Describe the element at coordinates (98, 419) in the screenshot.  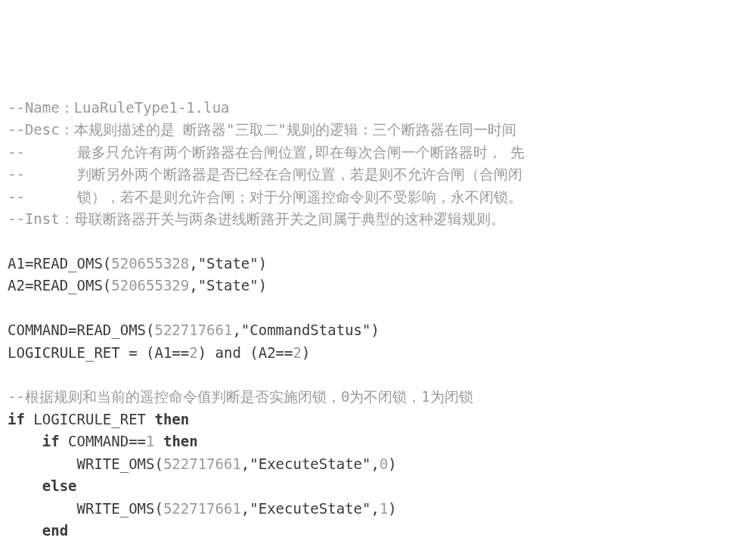
I see `if-outer: if LOGICRULE_RET then` at that location.